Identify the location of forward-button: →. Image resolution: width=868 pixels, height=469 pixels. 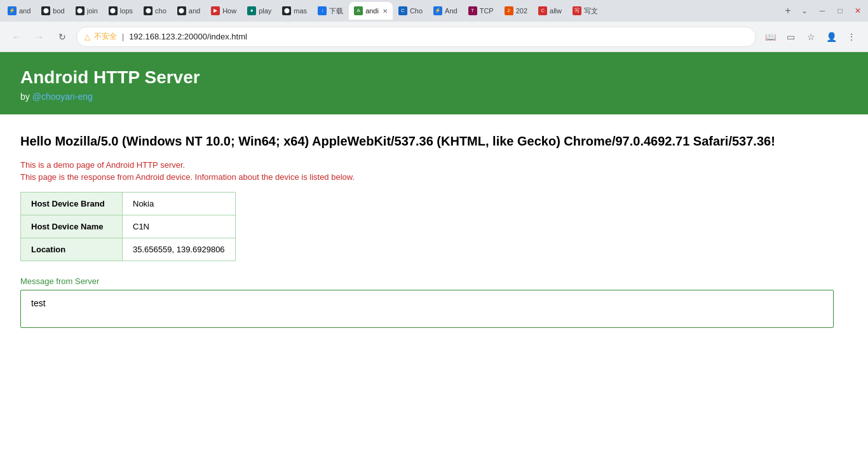
(39, 37).